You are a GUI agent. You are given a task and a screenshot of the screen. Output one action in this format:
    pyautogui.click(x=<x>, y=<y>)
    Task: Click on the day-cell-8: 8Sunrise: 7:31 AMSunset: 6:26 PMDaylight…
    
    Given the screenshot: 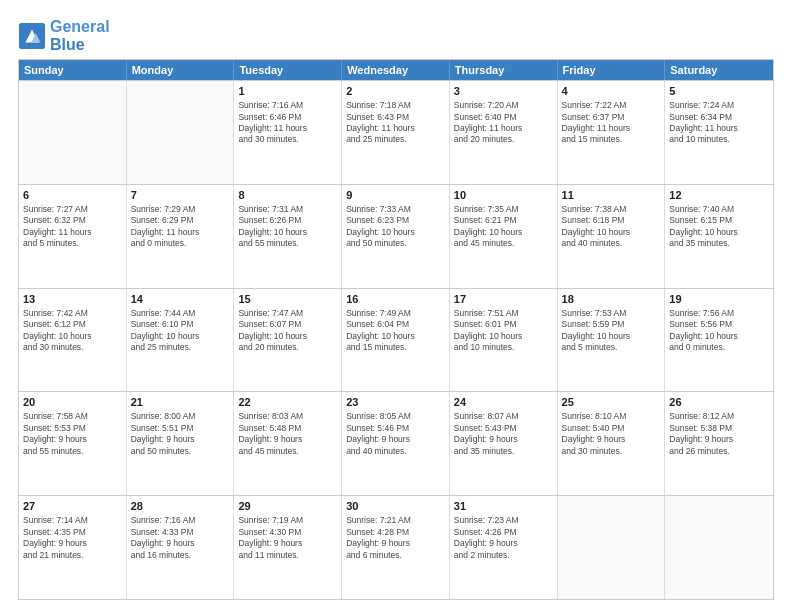 What is the action you would take?
    pyautogui.click(x=288, y=236)
    